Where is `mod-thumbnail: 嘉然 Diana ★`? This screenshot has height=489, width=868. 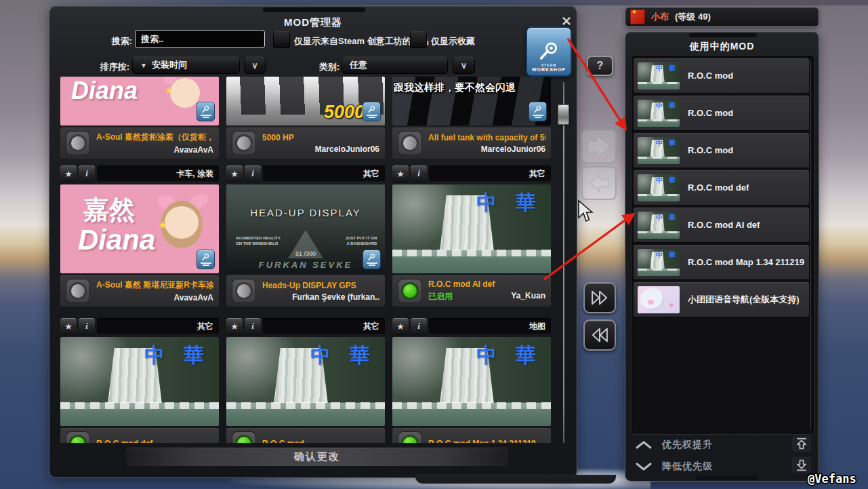
mod-thumbnail: 嘉然 Diana ★ is located at coordinates (140, 229).